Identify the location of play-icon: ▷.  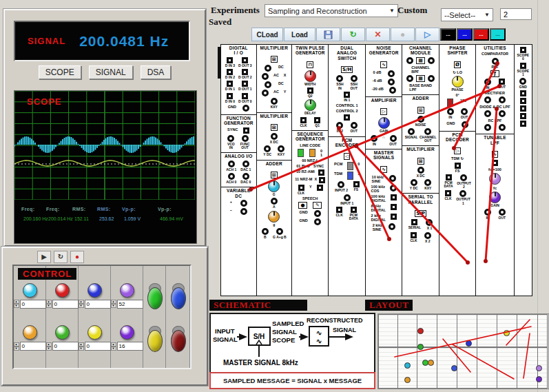
(427, 34).